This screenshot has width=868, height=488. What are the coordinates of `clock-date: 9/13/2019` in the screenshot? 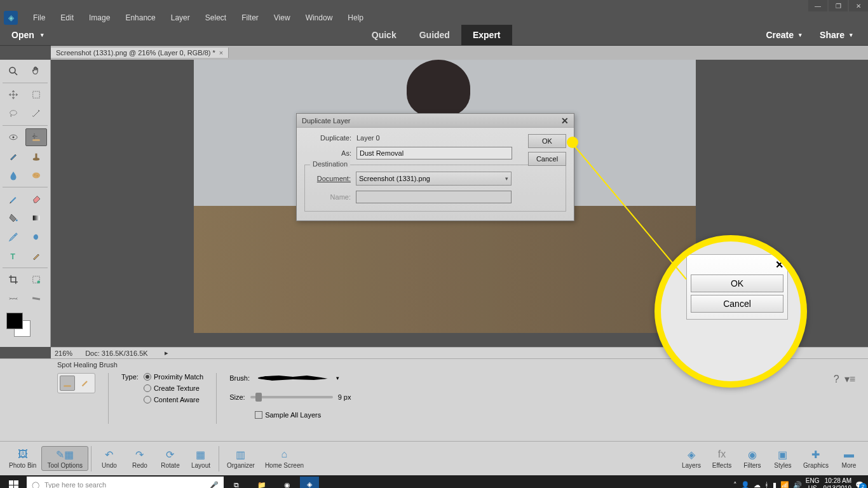 It's located at (837, 487).